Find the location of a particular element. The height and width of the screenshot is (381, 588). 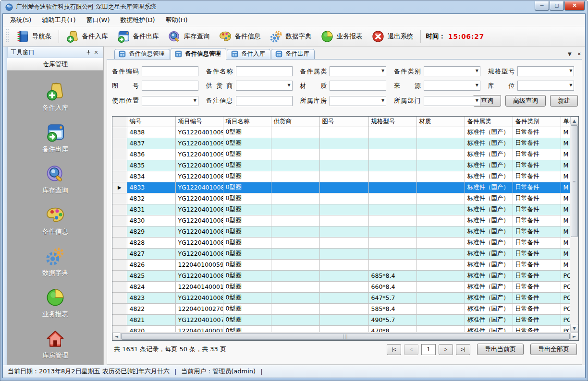

horizontal-scrollbar: ◄ ||| ► is located at coordinates (345, 336).